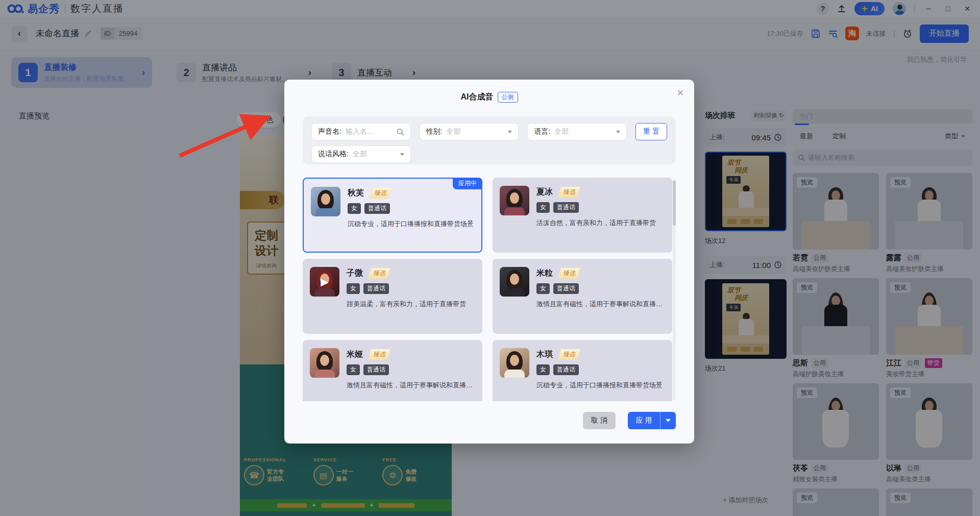  I want to click on apply-split-button: 应 用, so click(652, 421).